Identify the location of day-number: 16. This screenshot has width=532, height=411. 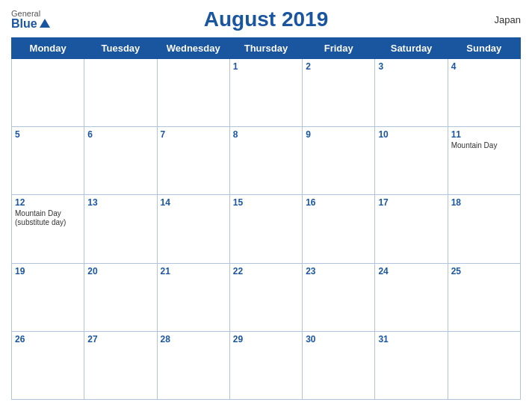
(338, 203).